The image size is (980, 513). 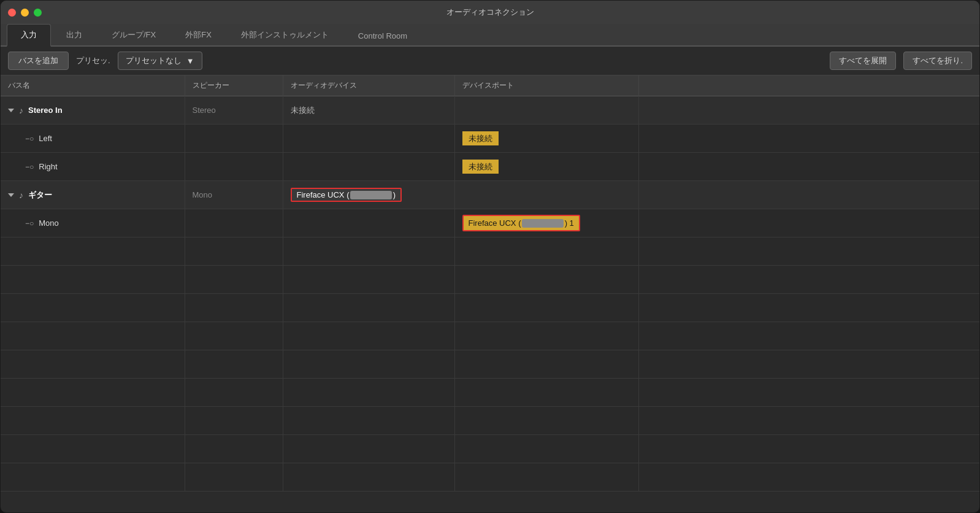 What do you see at coordinates (38, 61) in the screenshot?
I see `add-bus-button: バスを追加` at bounding box center [38, 61].